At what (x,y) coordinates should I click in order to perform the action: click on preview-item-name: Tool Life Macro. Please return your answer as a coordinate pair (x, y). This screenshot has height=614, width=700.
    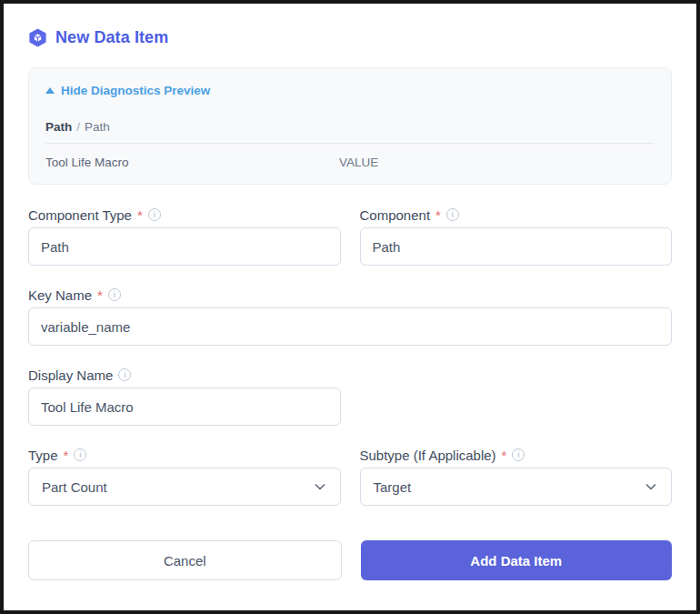
    Looking at the image, I should click on (193, 162).